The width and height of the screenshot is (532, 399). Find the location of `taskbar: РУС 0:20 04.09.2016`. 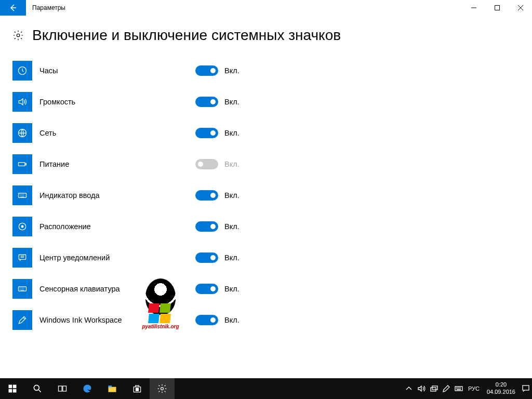

taskbar: РУС 0:20 04.09.2016 is located at coordinates (266, 389).